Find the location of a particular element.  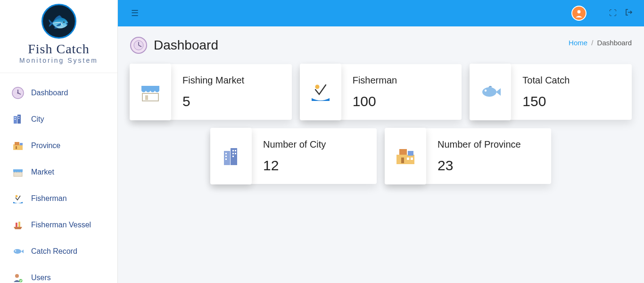

fullscreen-icon: ⛶ is located at coordinates (613, 13).